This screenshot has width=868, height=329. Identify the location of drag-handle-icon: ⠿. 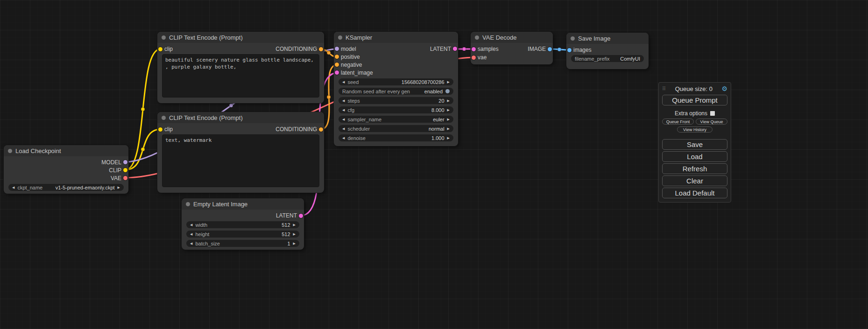
(664, 89).